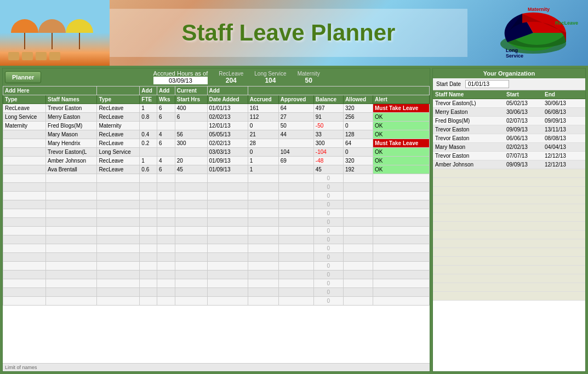 Image resolution: width=588 pixels, height=374 pixels. What do you see at coordinates (118, 126) in the screenshot?
I see `cell-leavetype: Maternity` at bounding box center [118, 126].